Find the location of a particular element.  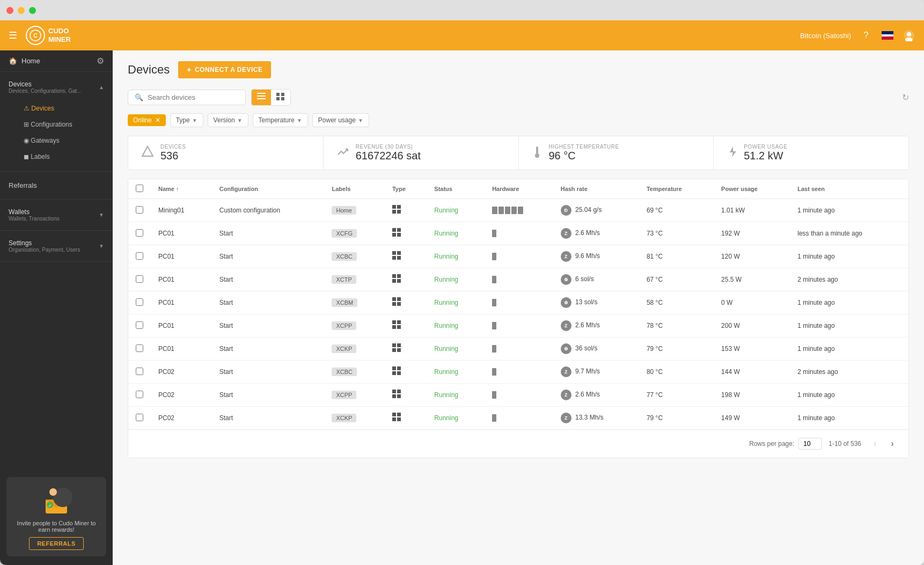

user-icon is located at coordinates (909, 35).